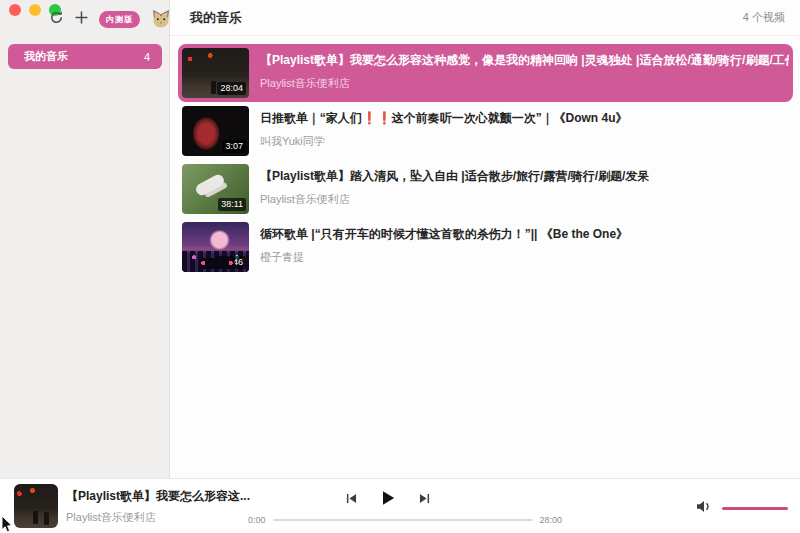 This screenshot has height=533, width=800. Describe the element at coordinates (110, 19) in the screenshot. I see `toolbar: 内测版` at that location.